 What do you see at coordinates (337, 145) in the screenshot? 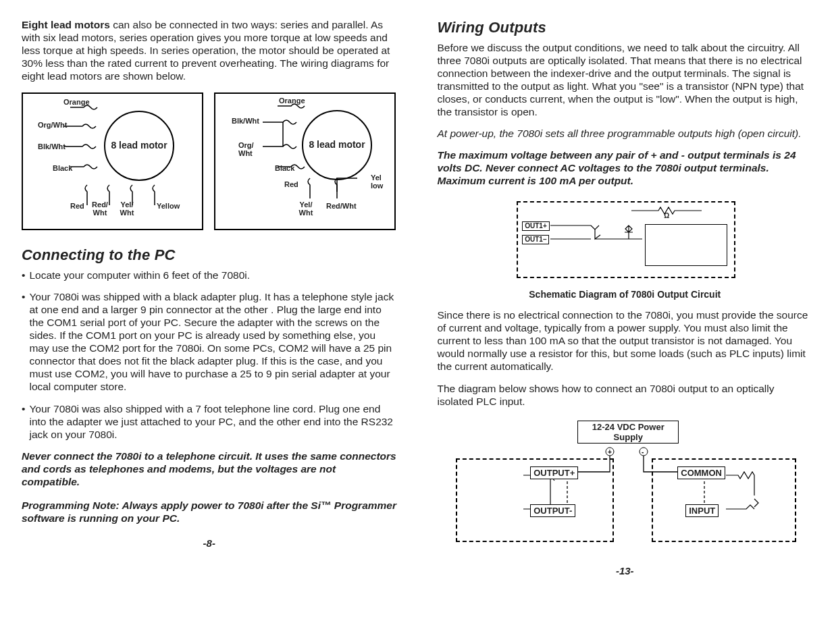
I see `motor-circle-b: 8 lead motor` at bounding box center [337, 145].